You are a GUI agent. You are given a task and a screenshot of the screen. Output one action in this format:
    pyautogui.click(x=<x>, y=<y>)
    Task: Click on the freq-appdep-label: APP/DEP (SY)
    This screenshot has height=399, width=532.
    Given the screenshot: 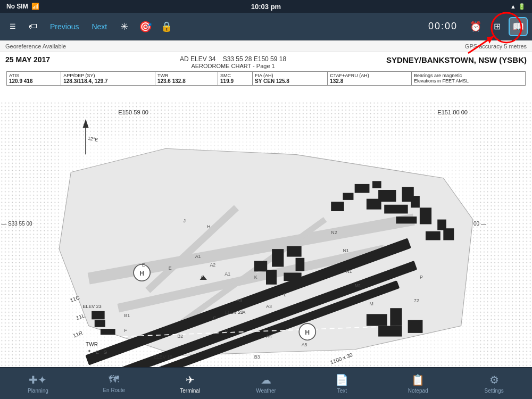 What is the action you would take?
    pyautogui.click(x=108, y=76)
    